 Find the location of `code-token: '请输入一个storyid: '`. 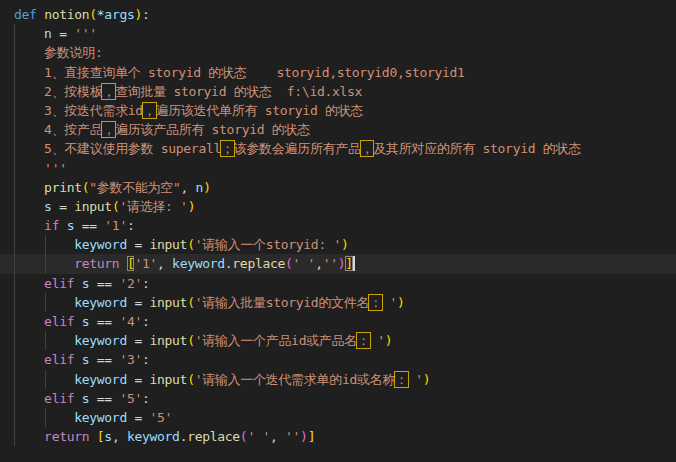

code-token: '请输入一个storyid: ' is located at coordinates (268, 244).